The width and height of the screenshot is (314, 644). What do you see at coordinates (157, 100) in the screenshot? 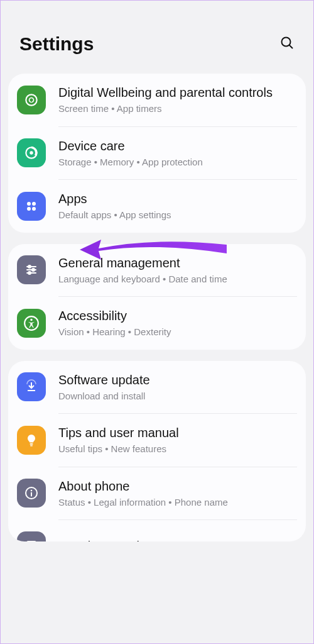
I see `setting-digital-wellbeing: Digital Wellbeing and parental controls …` at bounding box center [157, 100].